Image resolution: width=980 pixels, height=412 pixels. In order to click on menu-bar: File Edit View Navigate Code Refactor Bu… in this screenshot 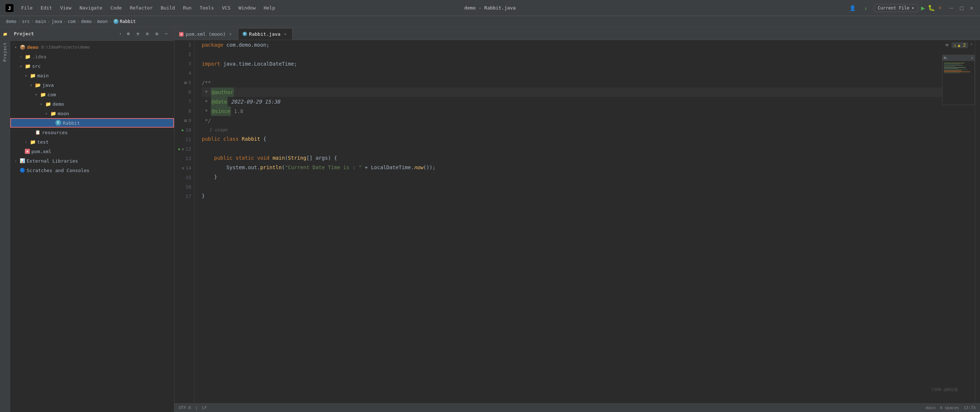, I will do `click(433, 8)`.